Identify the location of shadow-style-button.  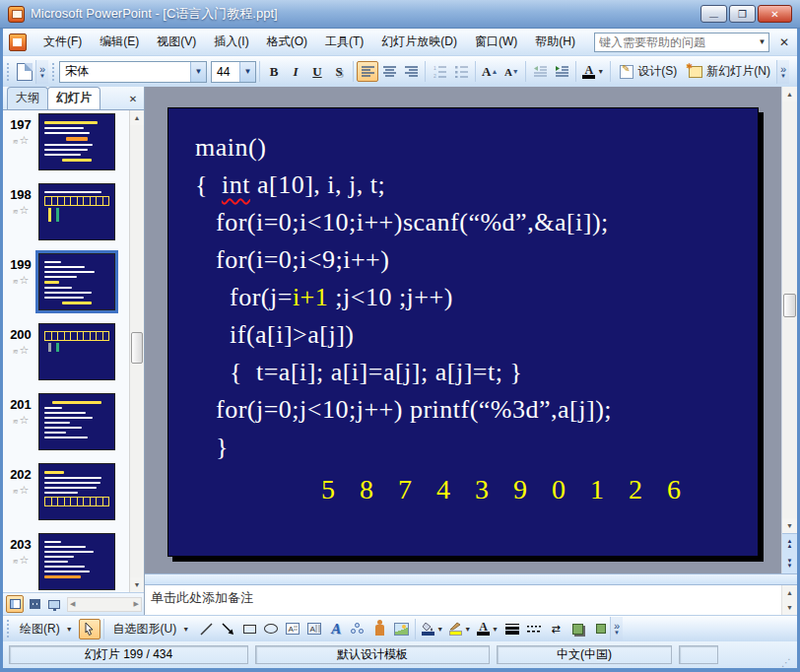
(577, 629).